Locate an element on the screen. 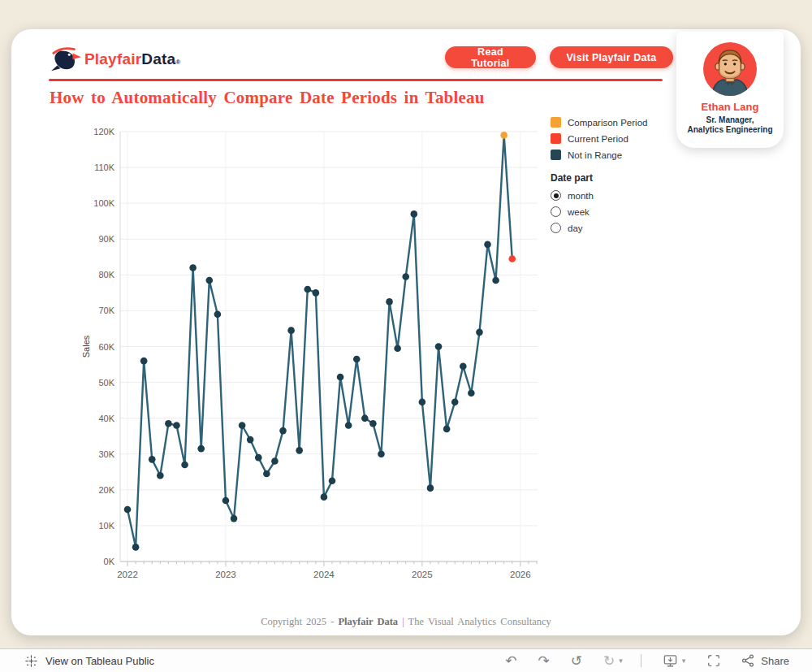 Image resolution: width=812 pixels, height=672 pixels. copyright-footer: Copyright 2025 - Playfair Data | The Vis… is located at coordinates (406, 622).